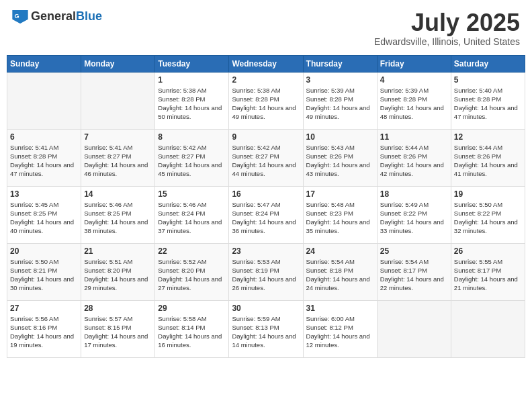 The height and width of the screenshot is (411, 532). Describe the element at coordinates (266, 251) in the screenshot. I see `day-number: 23` at that location.